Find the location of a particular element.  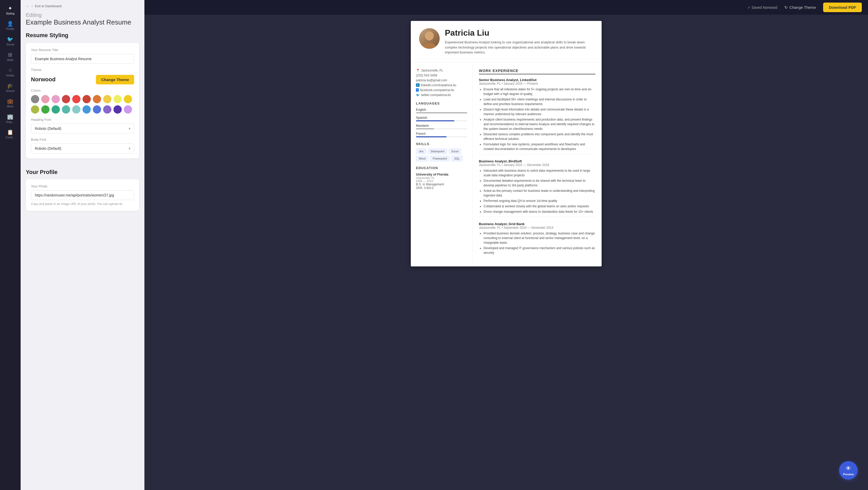

contact-location: 📍 Jacksonville, FL is located at coordinates (441, 70).